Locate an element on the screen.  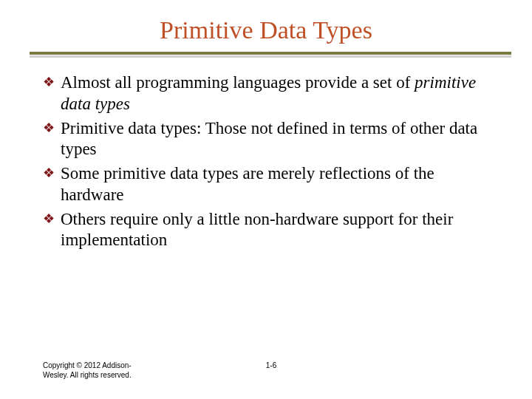
page-number: 1-6 is located at coordinates (271, 365).